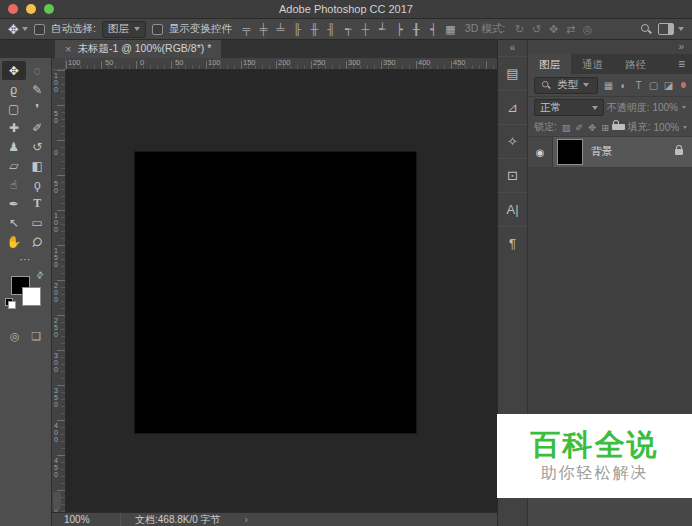 The width and height of the screenshot is (692, 526). Describe the element at coordinates (74, 29) in the screenshot. I see `auto-select-label: 自动选择:` at that location.